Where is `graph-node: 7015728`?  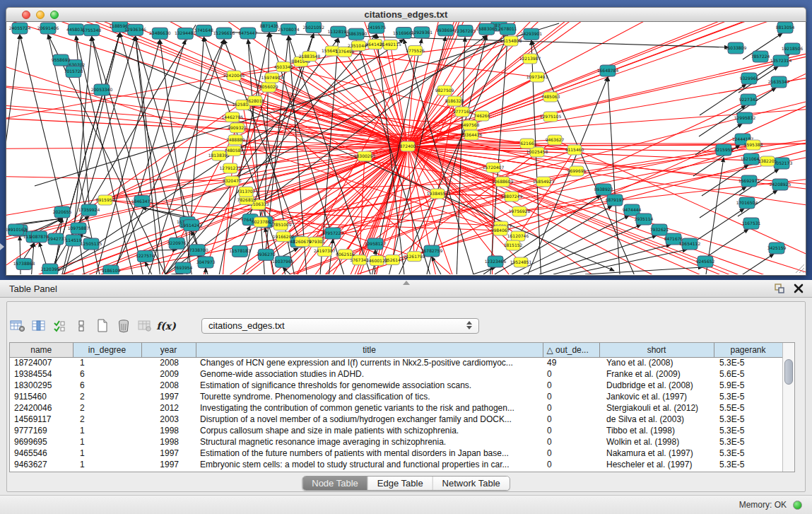 graph-node: 7015728 is located at coordinates (73, 71).